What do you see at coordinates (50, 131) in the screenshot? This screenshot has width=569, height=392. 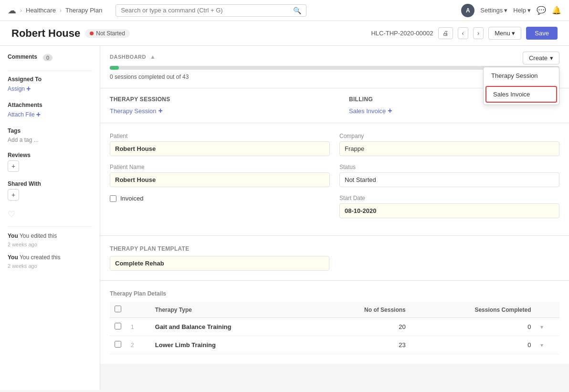 I see `tags-label: Tags` at bounding box center [50, 131].